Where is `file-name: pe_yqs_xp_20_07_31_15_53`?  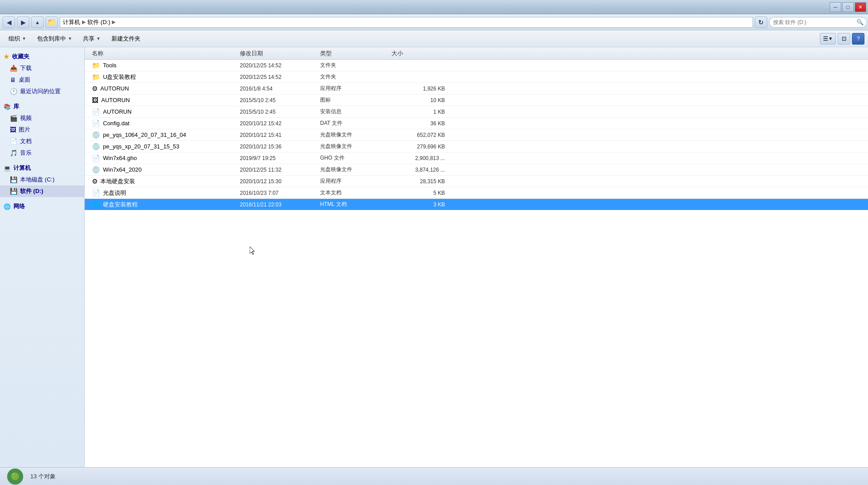
file-name: pe_yqs_xp_20_07_31_15_53 is located at coordinates (141, 146).